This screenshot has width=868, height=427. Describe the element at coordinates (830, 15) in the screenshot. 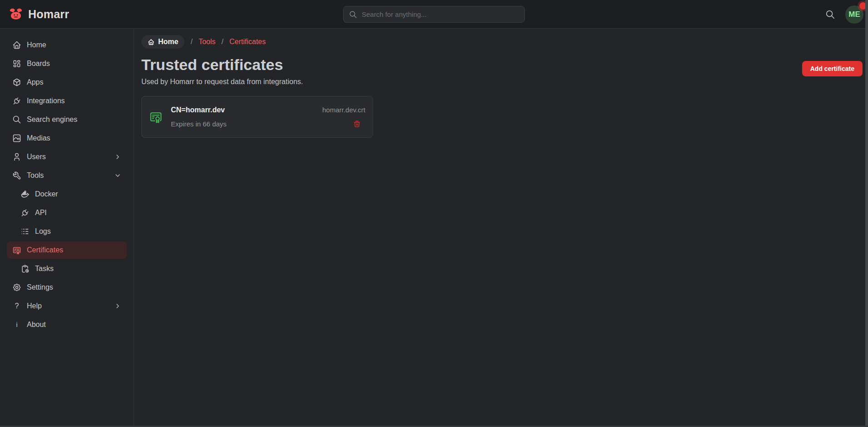

I see `header-search-button` at that location.